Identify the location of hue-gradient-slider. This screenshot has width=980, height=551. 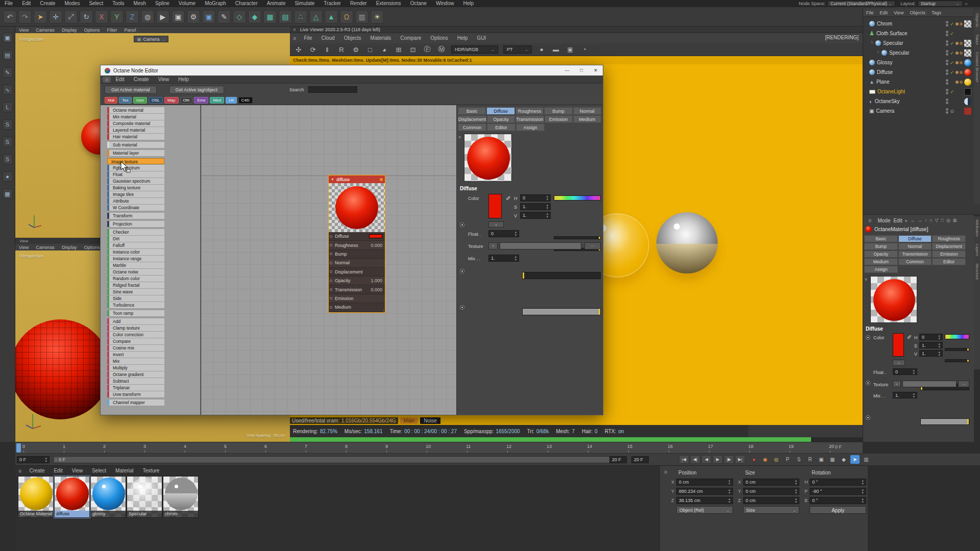
(577, 198).